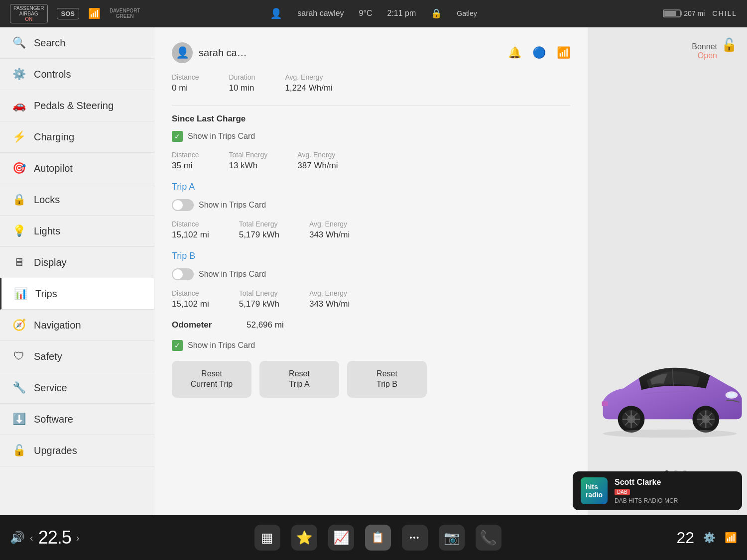 The width and height of the screenshot is (747, 560). Describe the element at coordinates (54, 137) in the screenshot. I see `sidebar-label-charging: Charging` at that location.